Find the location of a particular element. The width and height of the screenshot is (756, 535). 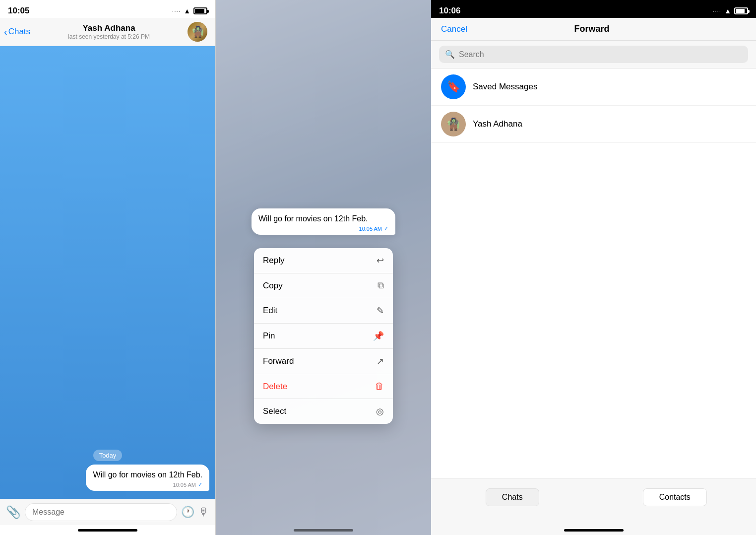

edit-icon: ✎ is located at coordinates (380, 311).